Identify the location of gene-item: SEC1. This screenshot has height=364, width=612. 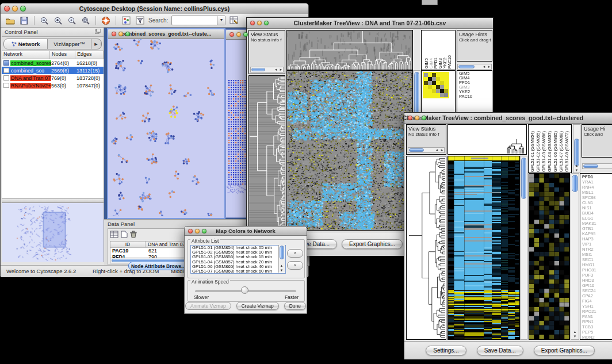
(597, 260).